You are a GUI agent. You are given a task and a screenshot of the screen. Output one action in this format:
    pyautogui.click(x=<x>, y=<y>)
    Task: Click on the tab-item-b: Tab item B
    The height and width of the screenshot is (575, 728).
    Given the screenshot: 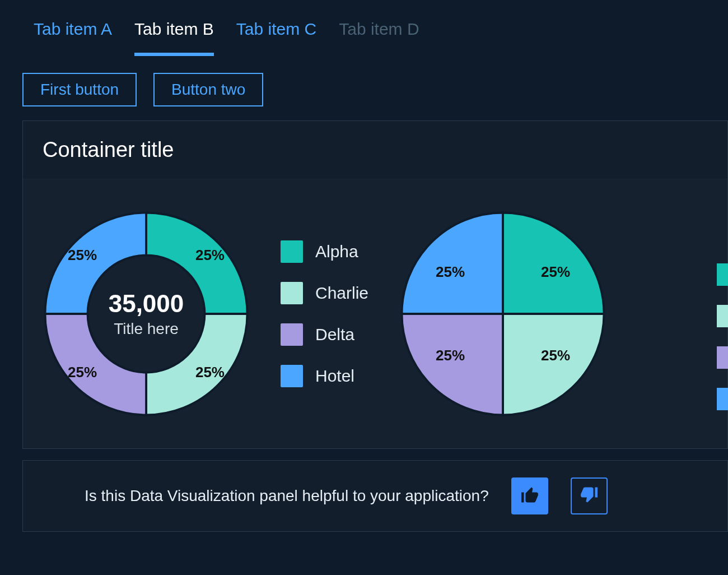 What is the action you would take?
    pyautogui.click(x=174, y=35)
    